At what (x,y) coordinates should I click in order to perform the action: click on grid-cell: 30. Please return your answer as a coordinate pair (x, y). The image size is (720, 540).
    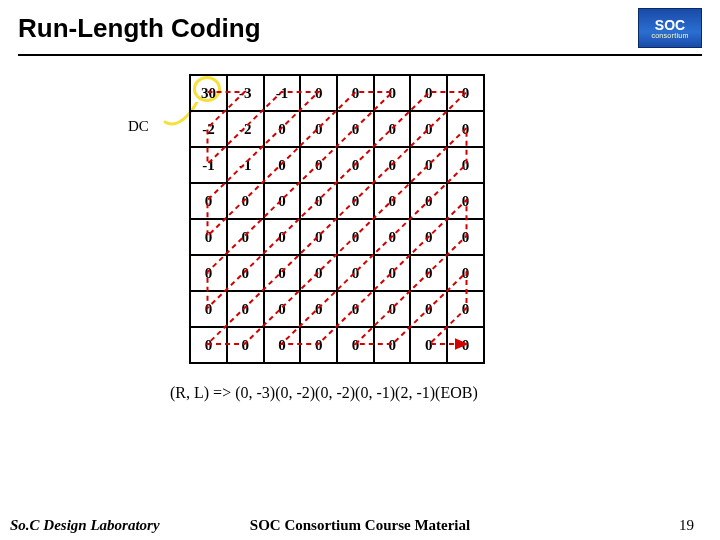
    Looking at the image, I should click on (208, 93).